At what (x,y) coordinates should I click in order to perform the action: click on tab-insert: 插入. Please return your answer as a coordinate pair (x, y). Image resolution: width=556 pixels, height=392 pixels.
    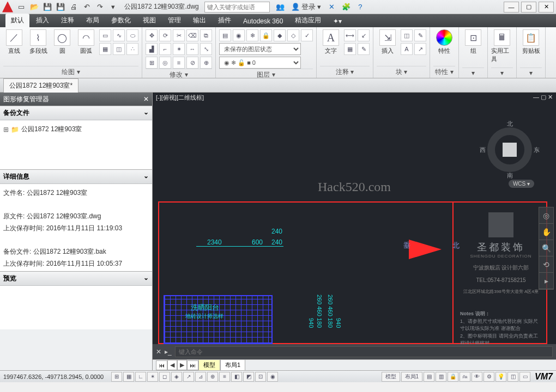
    Looking at the image, I should click on (43, 21).